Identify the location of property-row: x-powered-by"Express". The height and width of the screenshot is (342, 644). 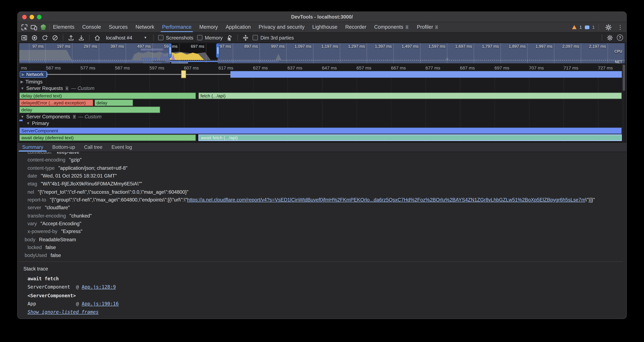
(321, 232).